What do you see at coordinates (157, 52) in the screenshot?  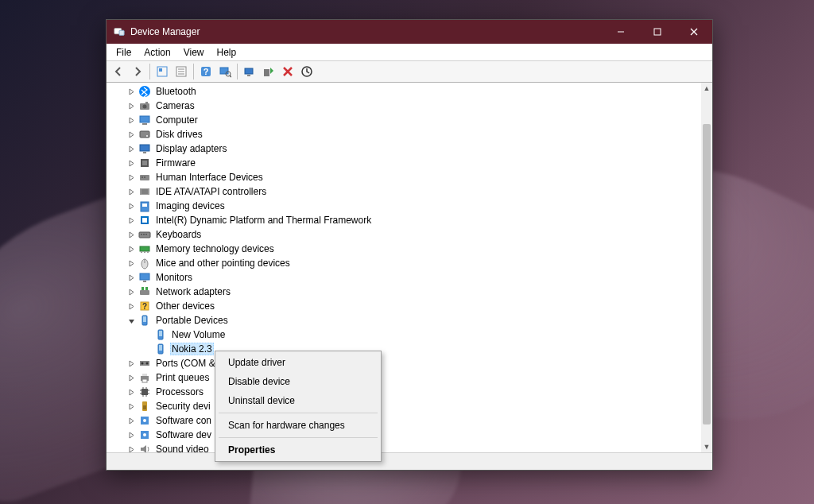 I see `menu-action: Action` at bounding box center [157, 52].